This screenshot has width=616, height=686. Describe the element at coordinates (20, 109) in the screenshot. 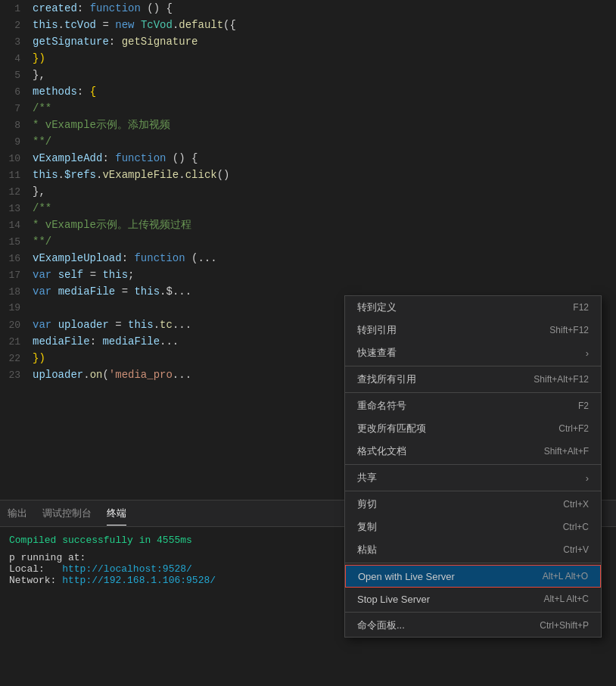

I see `line-number: 7` at that location.